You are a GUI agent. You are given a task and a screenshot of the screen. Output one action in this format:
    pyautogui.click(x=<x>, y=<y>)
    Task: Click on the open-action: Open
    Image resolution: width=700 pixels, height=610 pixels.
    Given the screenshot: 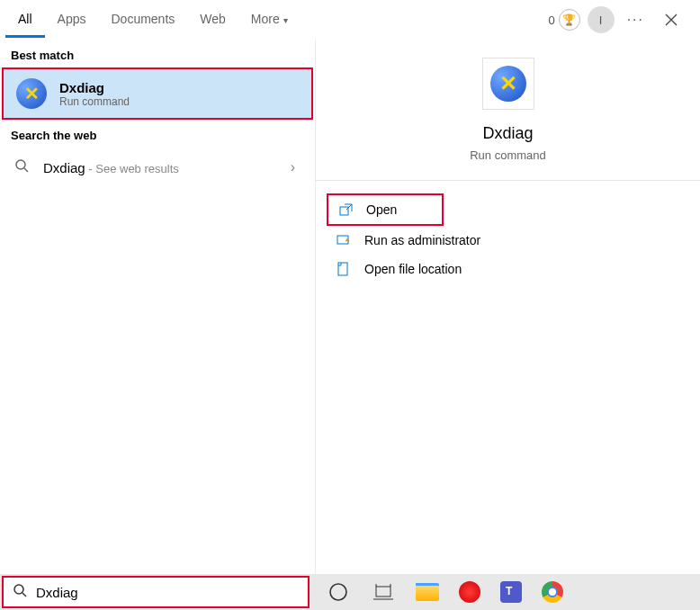 What is the action you would take?
    pyautogui.click(x=385, y=210)
    